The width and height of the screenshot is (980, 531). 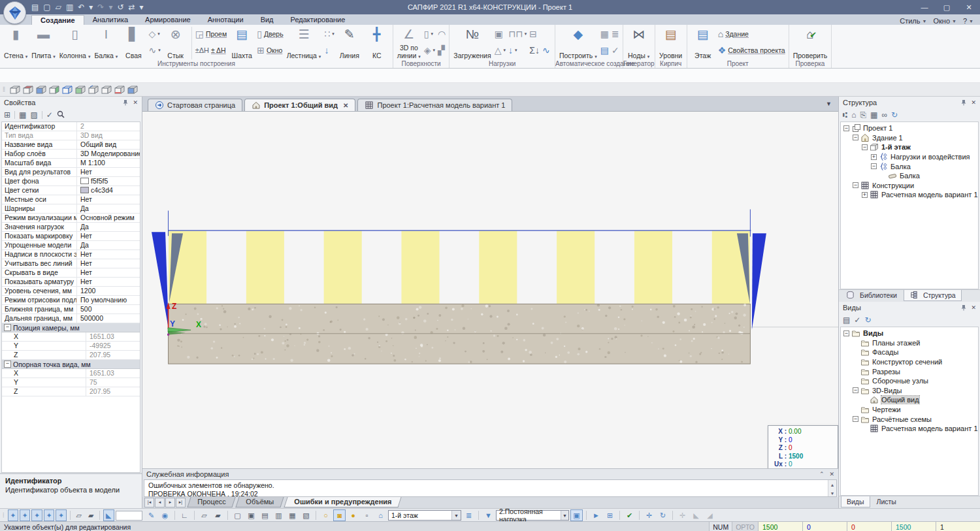 I want to click on document-tab: Проект 1:Общий вид✕, so click(x=300, y=105).